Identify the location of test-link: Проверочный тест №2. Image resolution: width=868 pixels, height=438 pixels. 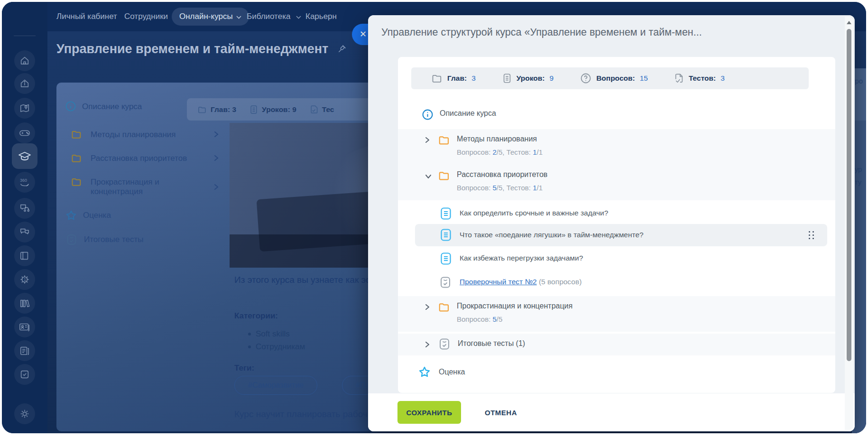
(498, 282).